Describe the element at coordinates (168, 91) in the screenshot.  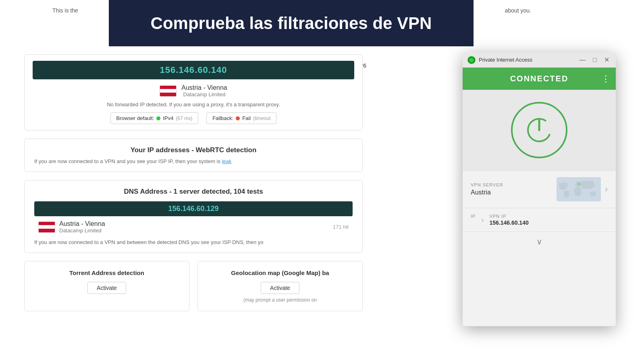
I see `flag-stripe-middle` at that location.